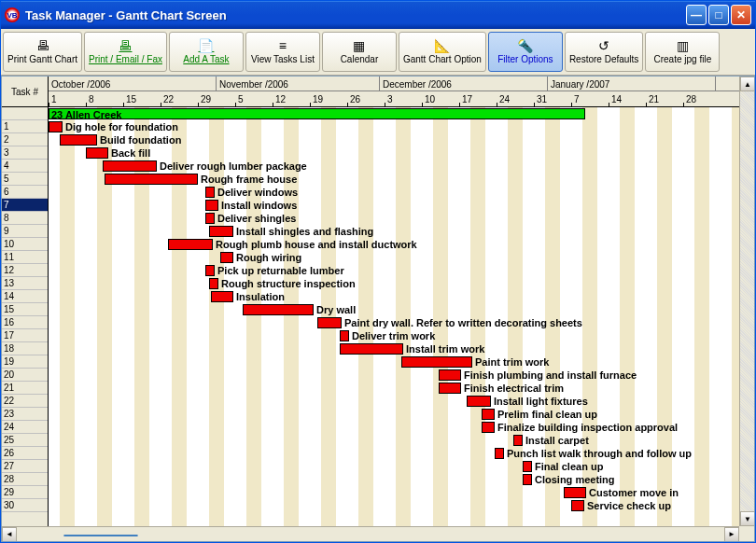  Describe the element at coordinates (24, 493) in the screenshot. I see `task-number-row: 29` at that location.